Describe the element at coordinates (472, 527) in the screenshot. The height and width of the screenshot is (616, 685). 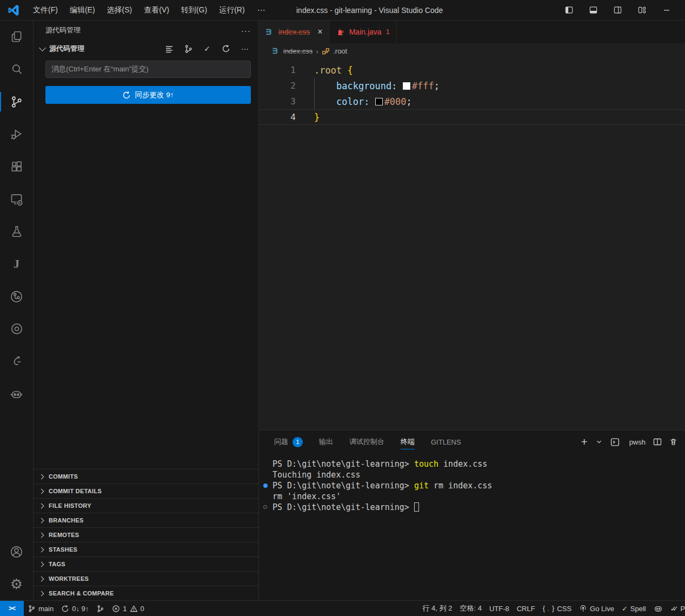
I see `terminal-output: PS D:\git\note\git-learning> touch index…` at that location.